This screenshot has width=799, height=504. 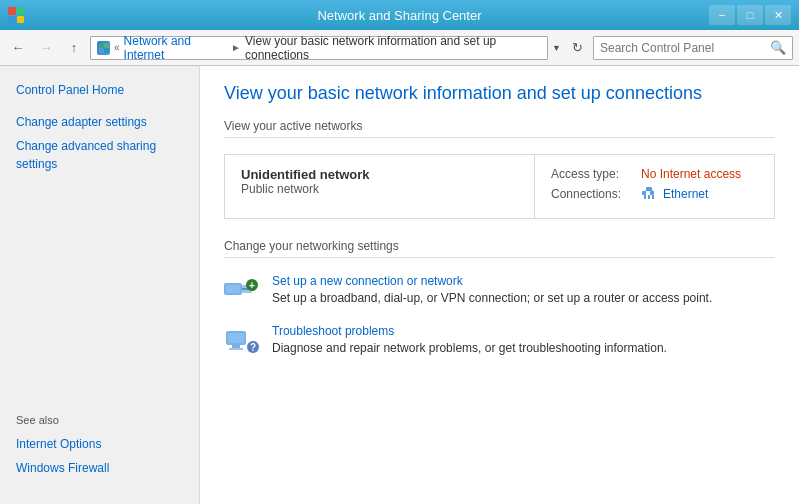 What do you see at coordinates (500, 128) in the screenshot?
I see `active-networks-header: View your active networks` at bounding box center [500, 128].